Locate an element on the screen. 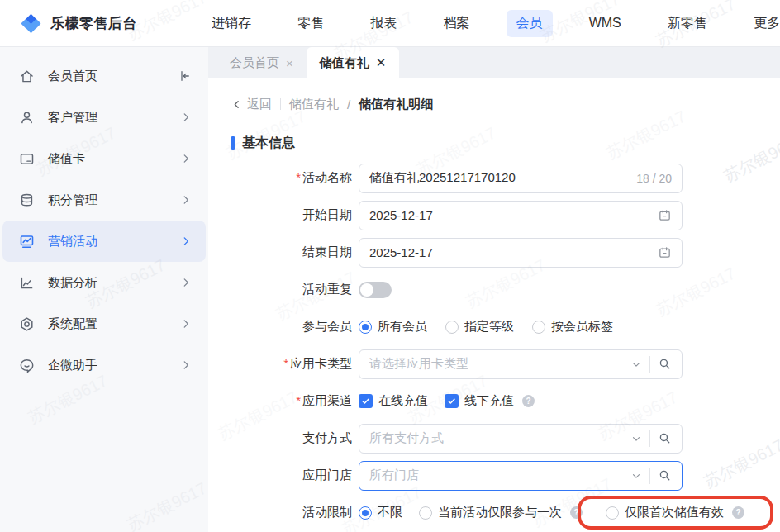 Image resolution: width=780 pixels, height=532 pixels. field-label: 开始日期 is located at coordinates (292, 215).